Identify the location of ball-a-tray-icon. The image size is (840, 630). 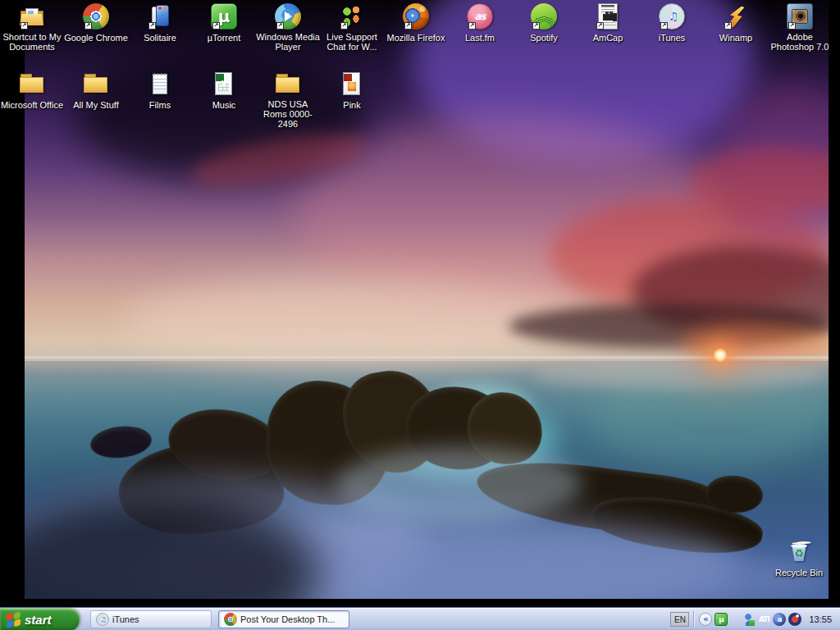
(779, 619).